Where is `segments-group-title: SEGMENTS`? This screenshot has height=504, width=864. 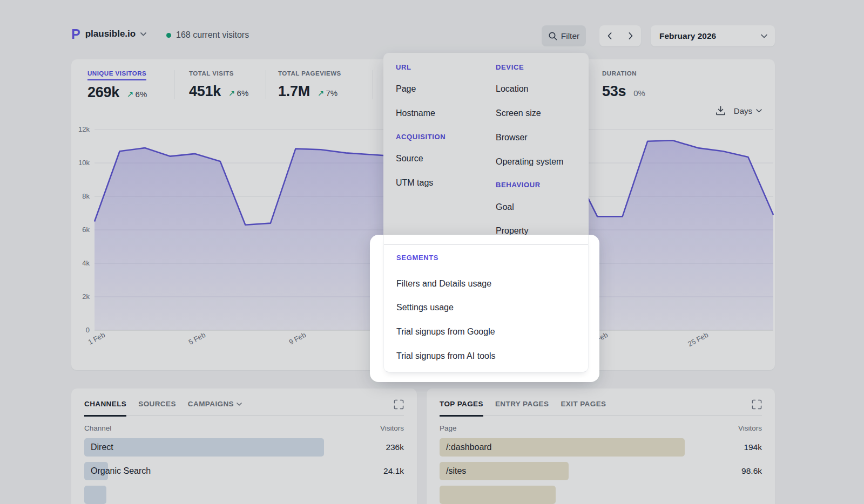 segments-group-title: SEGMENTS is located at coordinates (417, 259).